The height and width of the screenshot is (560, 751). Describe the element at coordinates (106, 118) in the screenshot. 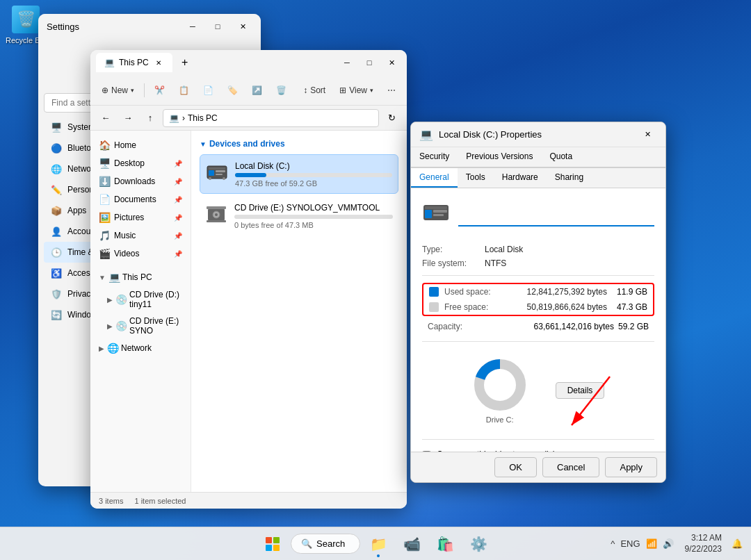

I see `back-button: ←` at that location.